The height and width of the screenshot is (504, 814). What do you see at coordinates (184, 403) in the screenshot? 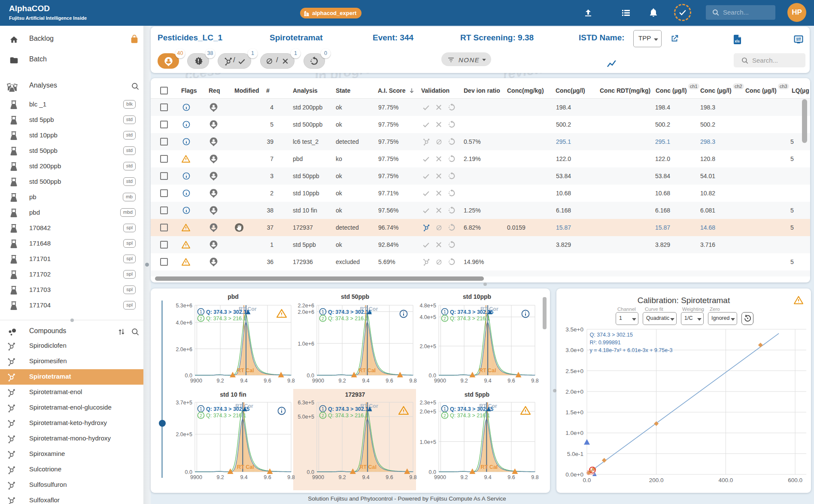
I see `svg-text: 3.7e+5` at bounding box center [184, 403].